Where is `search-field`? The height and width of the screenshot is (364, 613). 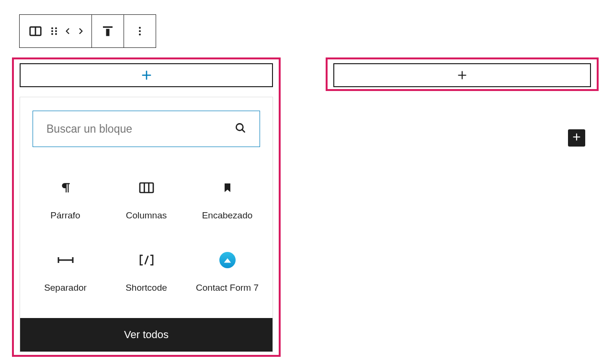 search-field is located at coordinates (147, 129).